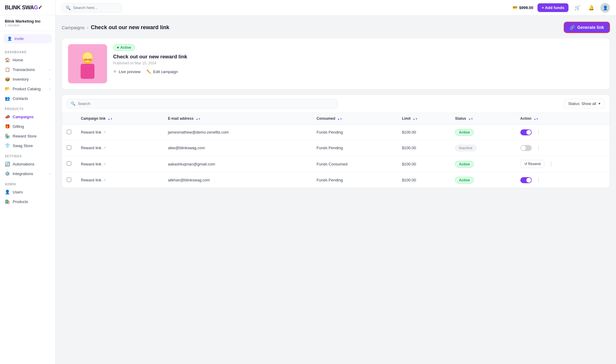 The image size is (616, 364). I want to click on email-cell: alee@blinkswag.com, so click(237, 148).